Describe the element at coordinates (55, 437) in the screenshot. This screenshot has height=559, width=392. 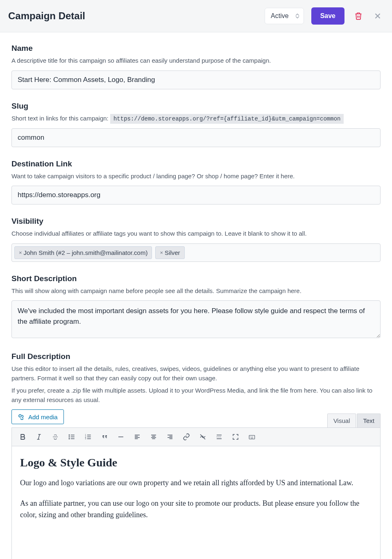
I see `strike-button` at that location.